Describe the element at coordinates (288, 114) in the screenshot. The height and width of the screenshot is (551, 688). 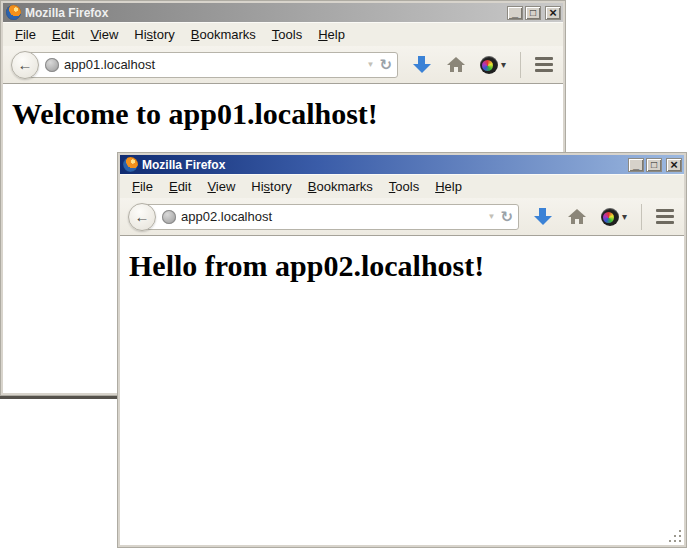
I see `page-heading: Welcome to app01.localhost!` at that location.